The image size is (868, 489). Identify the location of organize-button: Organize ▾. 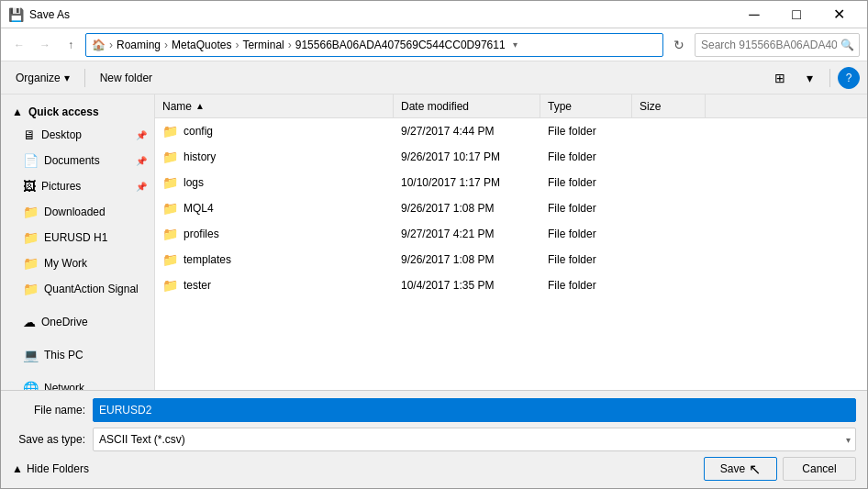
(42, 78).